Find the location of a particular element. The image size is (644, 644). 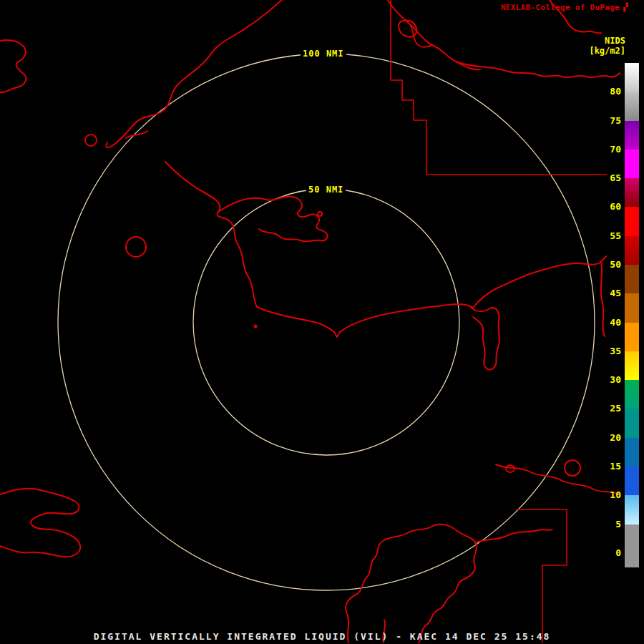

colorbar is located at coordinates (632, 315).